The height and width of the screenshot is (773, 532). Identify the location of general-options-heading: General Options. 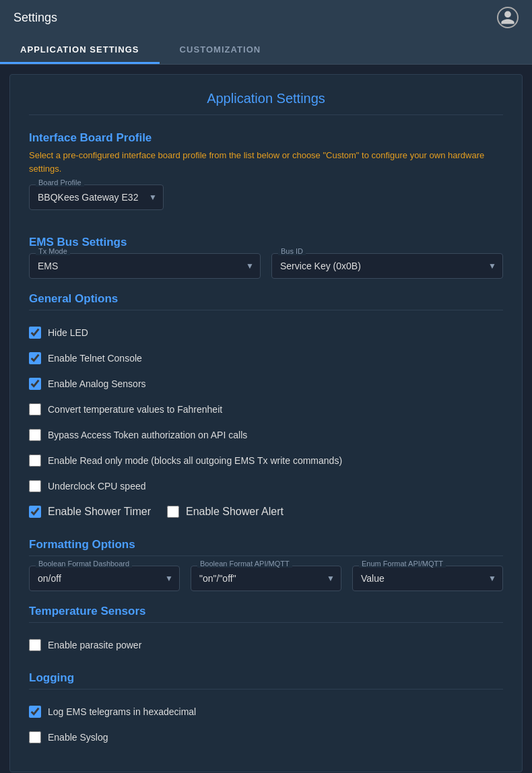
(266, 299).